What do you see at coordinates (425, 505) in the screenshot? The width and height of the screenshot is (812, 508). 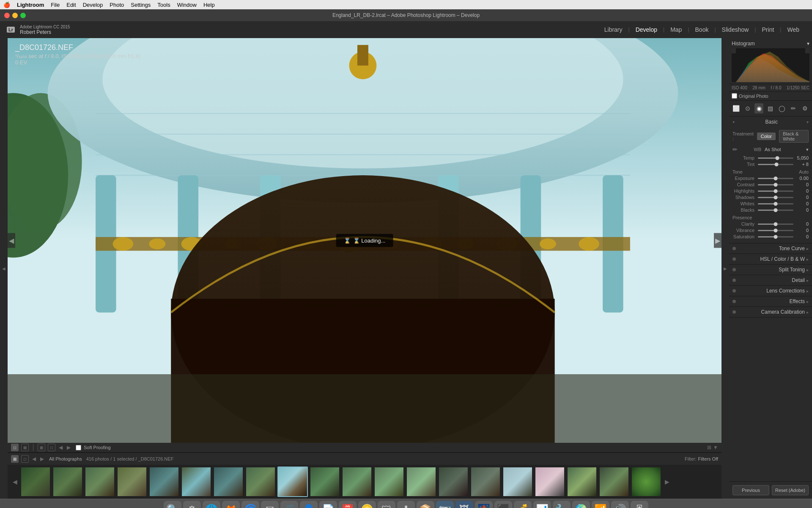 I see `dock-app2: 📦` at bounding box center [425, 505].